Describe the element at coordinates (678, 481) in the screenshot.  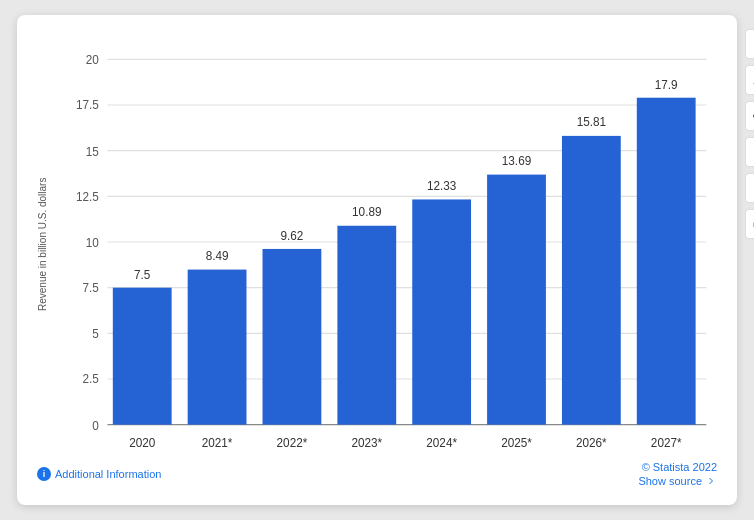
I see `show-source-button: Show source` at that location.